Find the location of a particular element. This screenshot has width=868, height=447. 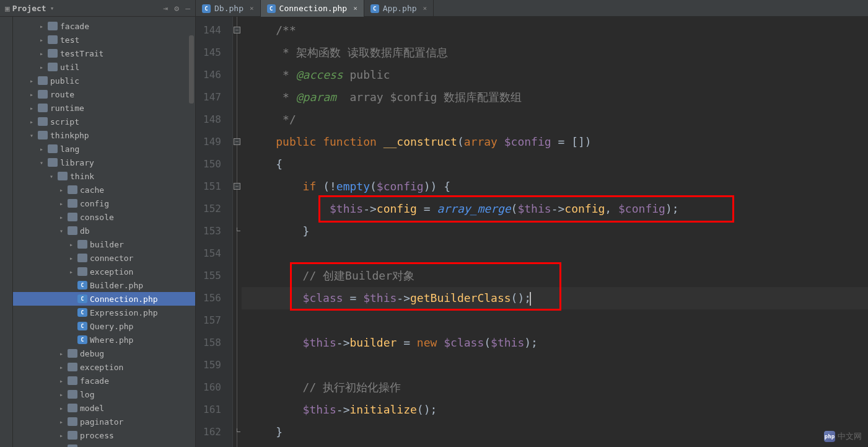

gear-icon: ⚙ is located at coordinates (177, 9).